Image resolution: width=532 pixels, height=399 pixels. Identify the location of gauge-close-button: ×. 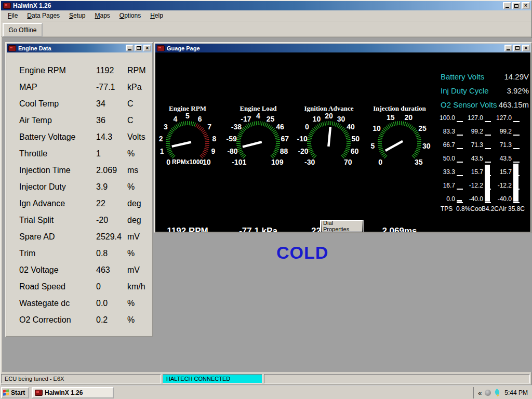
(526, 48).